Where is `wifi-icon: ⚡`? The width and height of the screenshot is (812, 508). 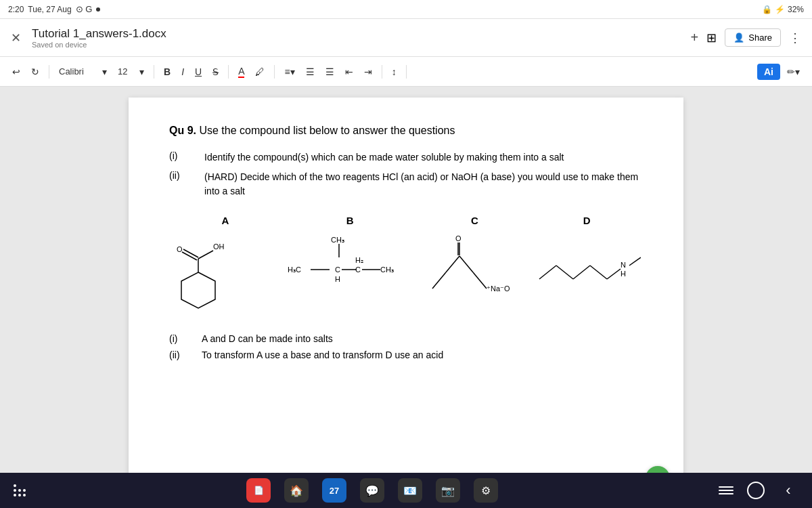
wifi-icon: ⚡ is located at coordinates (780, 9).